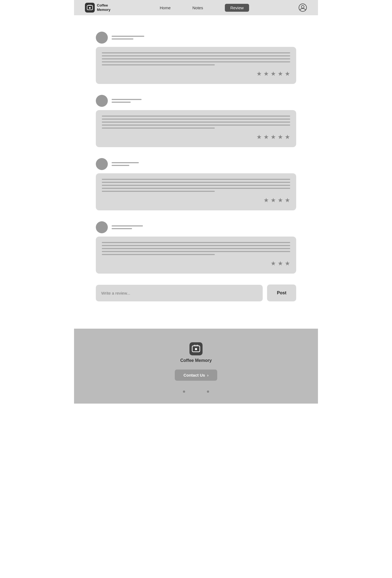  What do you see at coordinates (204, 8) in the screenshot?
I see `nav-links: Home Notes Review` at bounding box center [204, 8].